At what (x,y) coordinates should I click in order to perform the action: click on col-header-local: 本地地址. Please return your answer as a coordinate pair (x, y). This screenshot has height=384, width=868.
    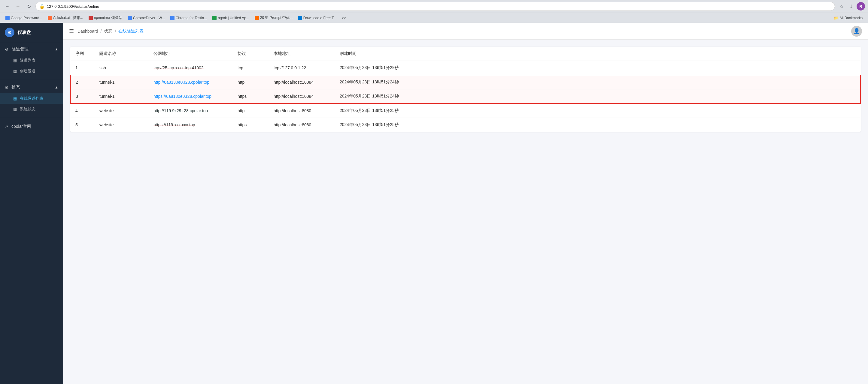
    Looking at the image, I should click on (302, 54).